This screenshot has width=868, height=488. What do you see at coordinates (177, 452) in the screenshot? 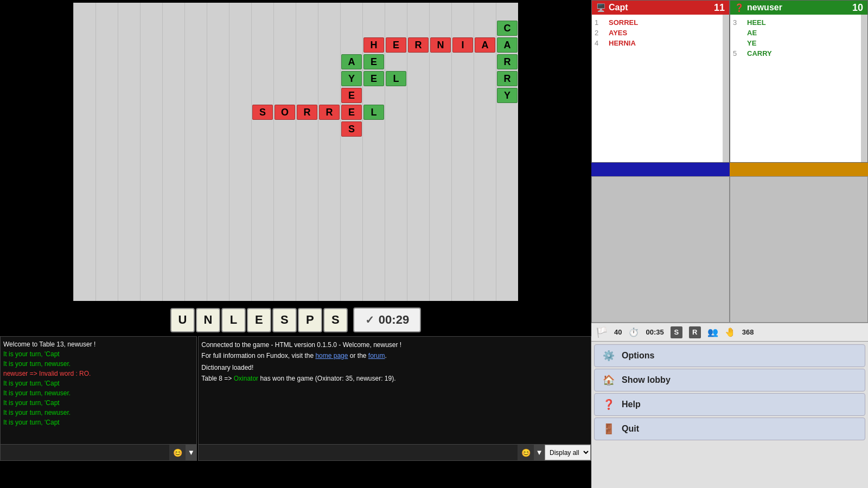
I see `left-emoji-button: 😊` at bounding box center [177, 452].